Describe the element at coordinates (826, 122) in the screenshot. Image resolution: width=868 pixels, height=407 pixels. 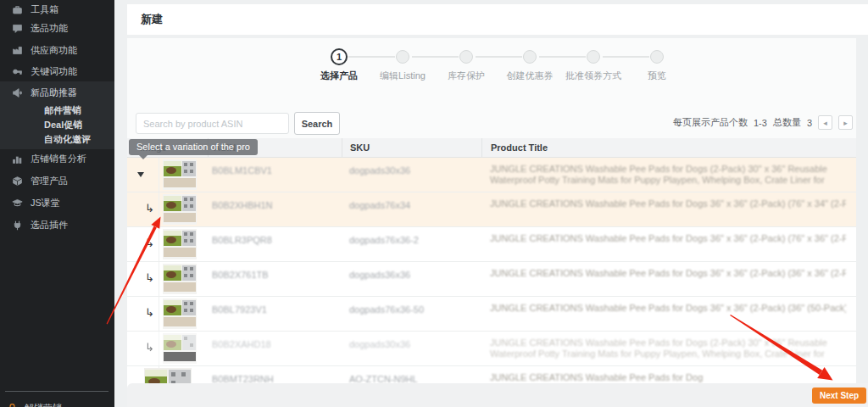
I see `prev-page-button: ◂` at that location.